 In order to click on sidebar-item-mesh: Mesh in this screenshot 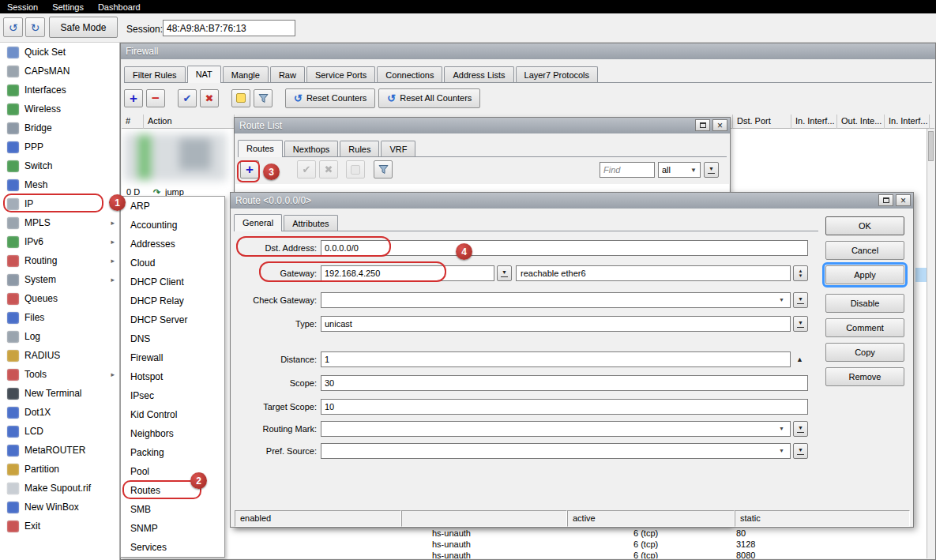, I will do `click(60, 185)`.